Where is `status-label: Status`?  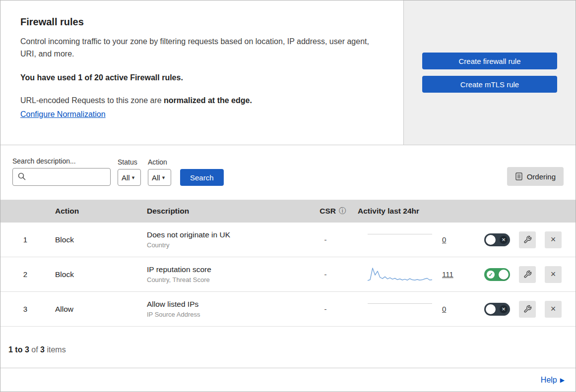
status-label: Status is located at coordinates (129, 162).